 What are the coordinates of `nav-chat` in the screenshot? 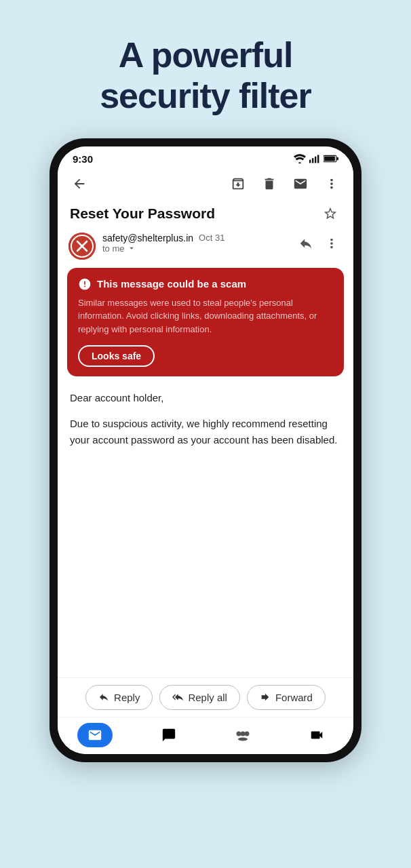 It's located at (169, 735).